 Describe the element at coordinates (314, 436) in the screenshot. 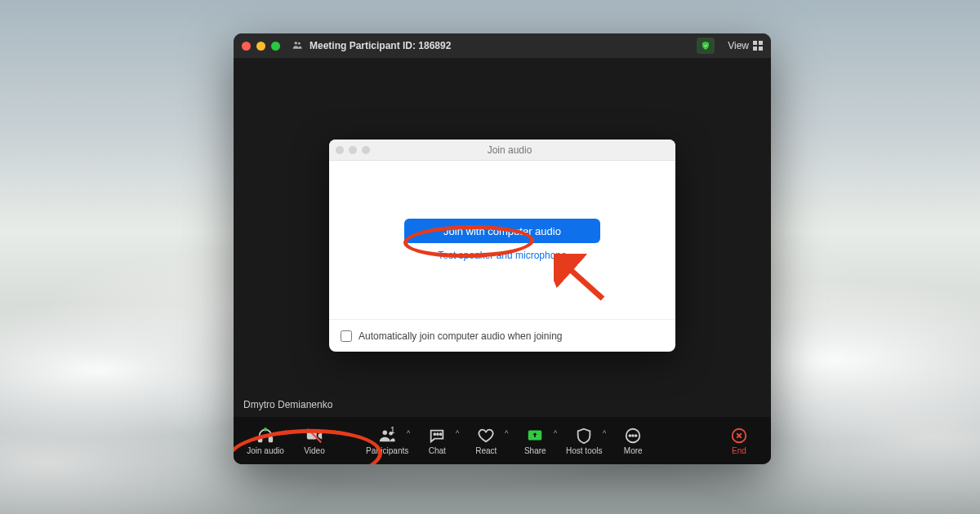

I see `video-off-icon` at that location.